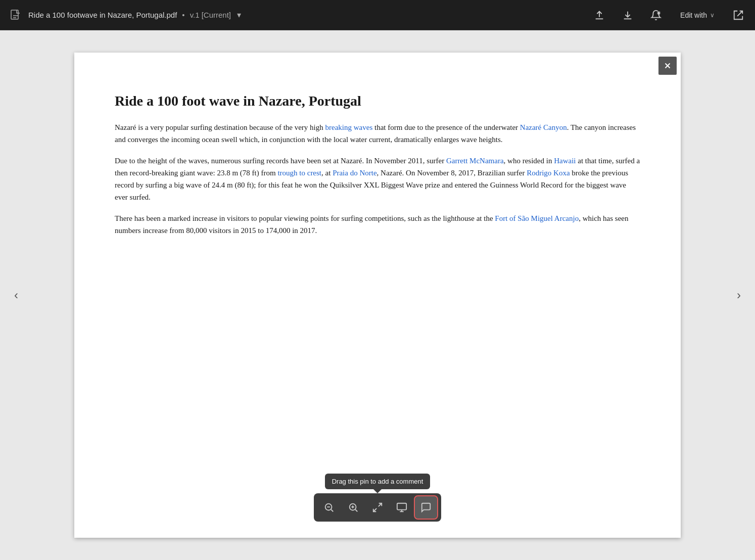 This screenshot has width=755, height=560. What do you see at coordinates (378, 481) in the screenshot?
I see `pin-tooltip: Drag this pin to add a comment` at bounding box center [378, 481].